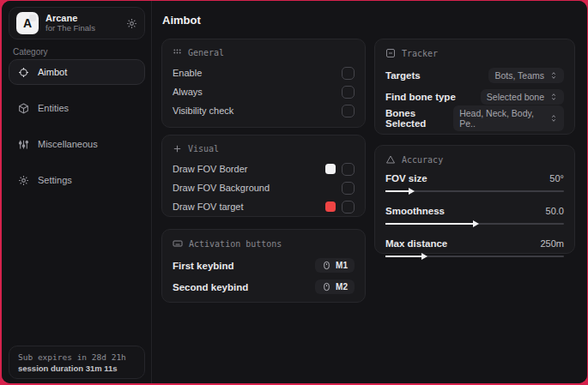 Image resolution: width=588 pixels, height=385 pixels. I want to click on slider-row-smoothness: Smoothness 50.0, so click(475, 216).